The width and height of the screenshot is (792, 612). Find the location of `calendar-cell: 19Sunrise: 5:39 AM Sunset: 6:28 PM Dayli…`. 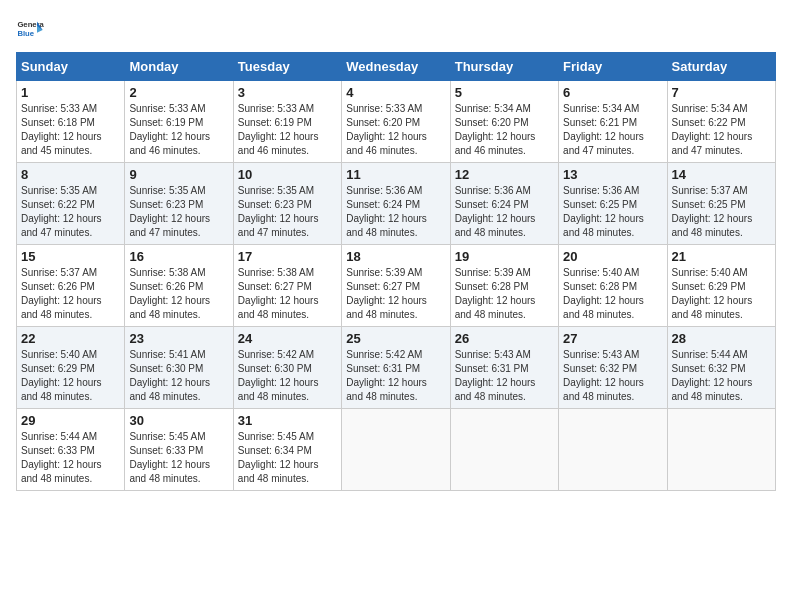

calendar-cell: 19Sunrise: 5:39 AM Sunset: 6:28 PM Dayli… is located at coordinates (504, 286).